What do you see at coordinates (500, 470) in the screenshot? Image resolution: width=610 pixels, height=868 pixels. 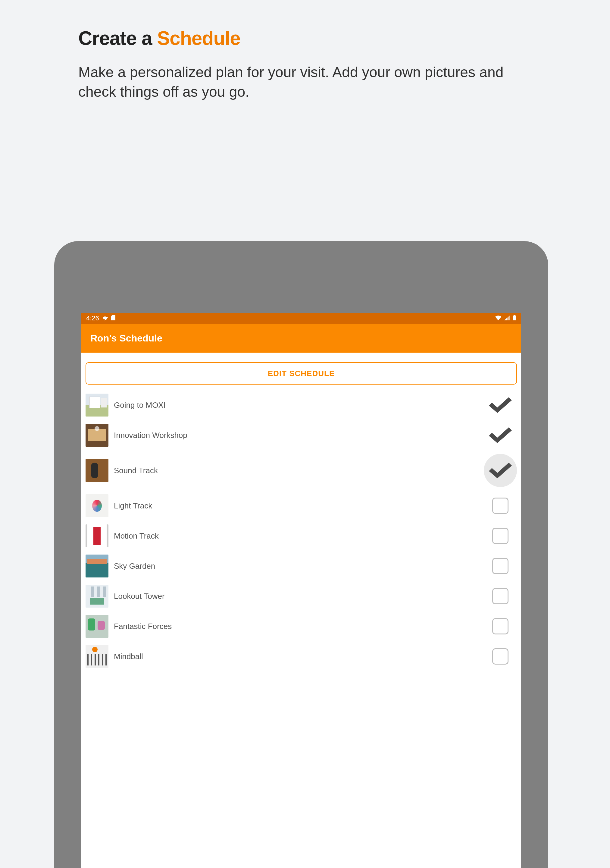 I see `active-halo` at bounding box center [500, 470].